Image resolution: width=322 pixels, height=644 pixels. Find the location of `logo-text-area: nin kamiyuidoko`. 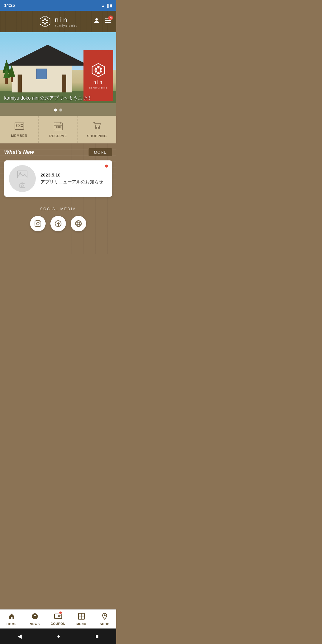

logo-text-area: nin kamiyuidoko is located at coordinates (66, 21).